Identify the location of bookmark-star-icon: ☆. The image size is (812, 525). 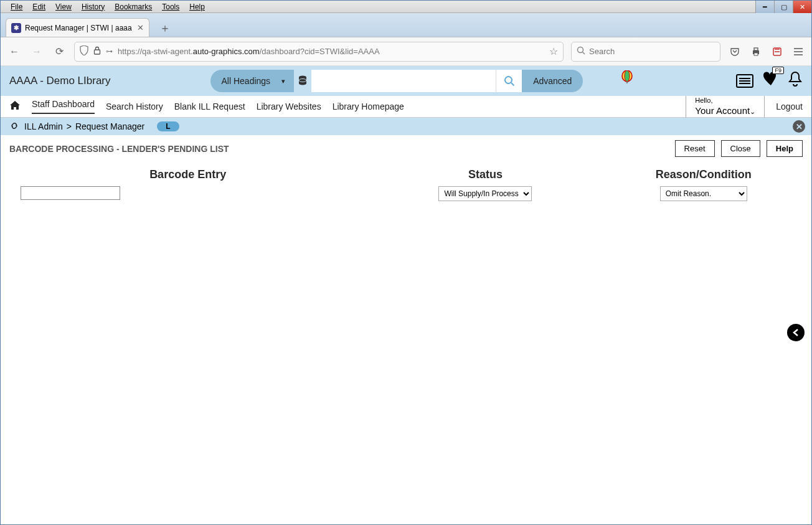
(554, 51).